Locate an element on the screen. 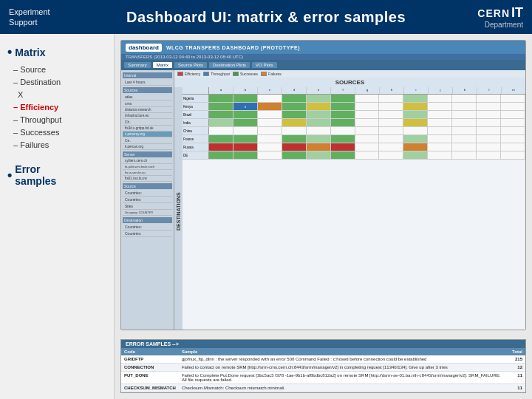 The width and height of the screenshot is (532, 399). tab-vo-plots: VO Plots is located at coordinates (265, 65).